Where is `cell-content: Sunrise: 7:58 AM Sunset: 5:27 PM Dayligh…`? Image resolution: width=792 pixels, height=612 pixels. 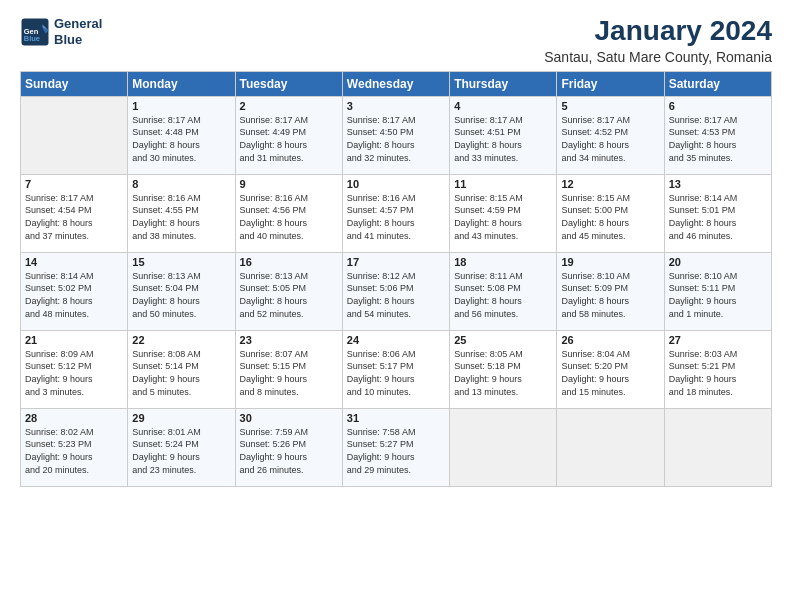 cell-content: Sunrise: 7:58 AM Sunset: 5:27 PM Dayligh… is located at coordinates (396, 451).